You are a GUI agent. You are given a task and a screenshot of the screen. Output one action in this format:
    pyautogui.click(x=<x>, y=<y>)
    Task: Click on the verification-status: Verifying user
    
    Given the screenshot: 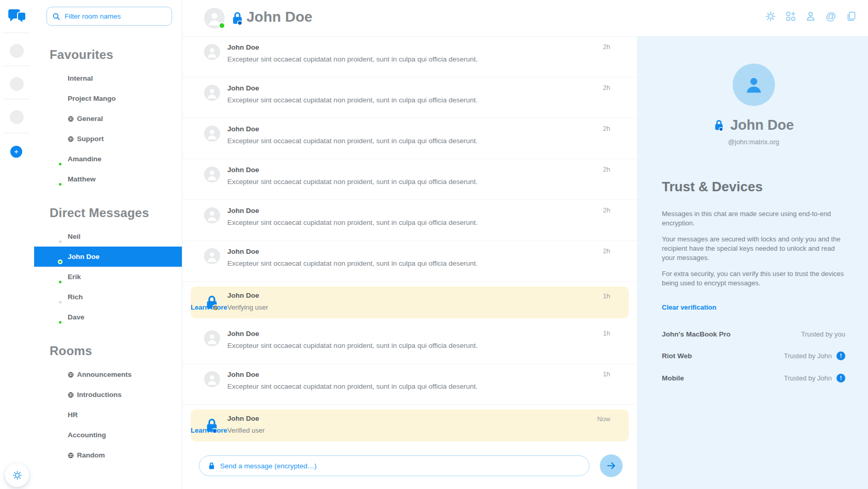 What is the action you would take?
    pyautogui.click(x=248, y=307)
    